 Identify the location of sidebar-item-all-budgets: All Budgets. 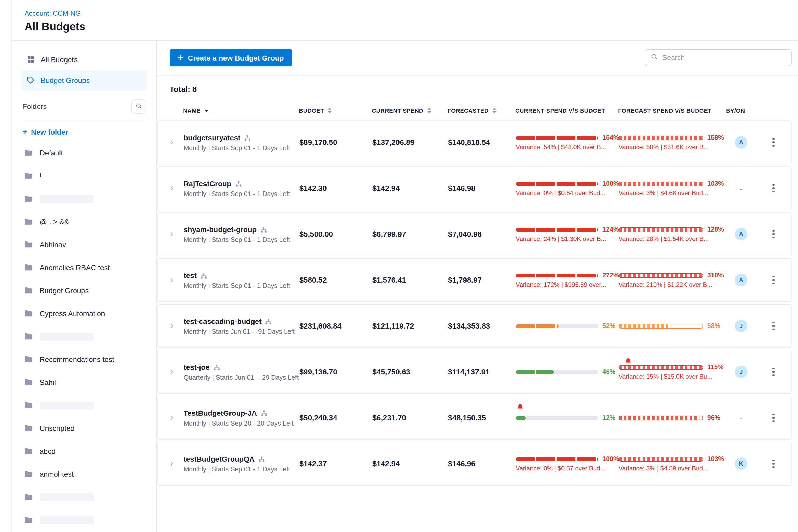
(84, 60).